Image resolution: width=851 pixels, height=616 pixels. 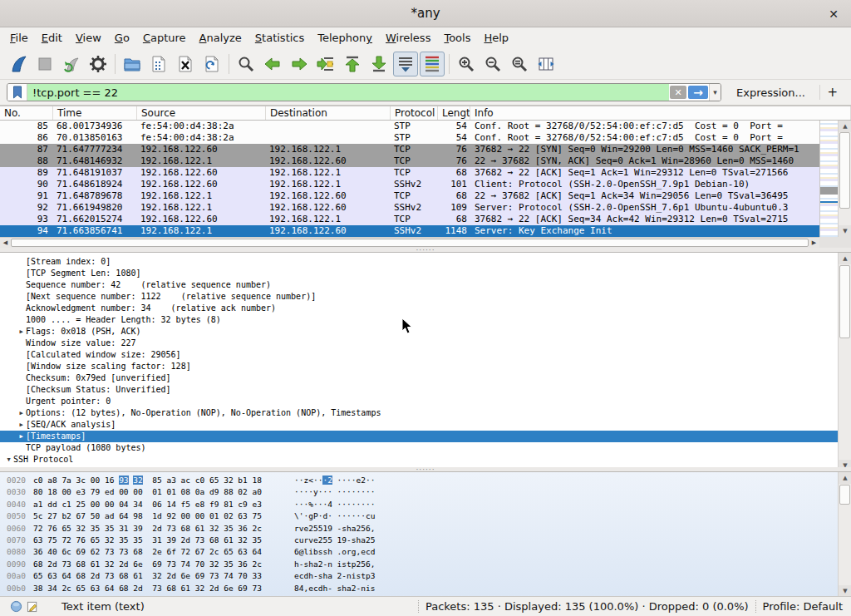 What do you see at coordinates (661, 113) in the screenshot?
I see `column-header-info: Info` at bounding box center [661, 113].